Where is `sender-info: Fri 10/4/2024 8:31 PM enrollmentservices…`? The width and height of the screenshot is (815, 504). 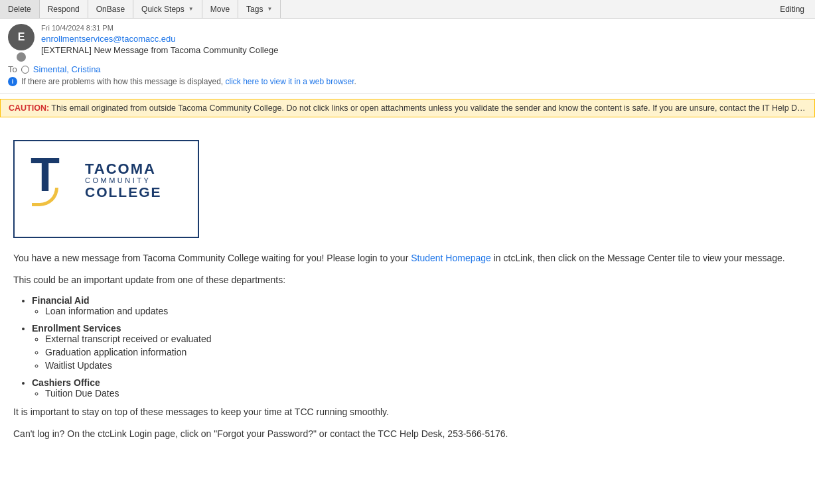 sender-info: Fri 10/4/2024 8:31 PM enrollmentservices… is located at coordinates (424, 40).